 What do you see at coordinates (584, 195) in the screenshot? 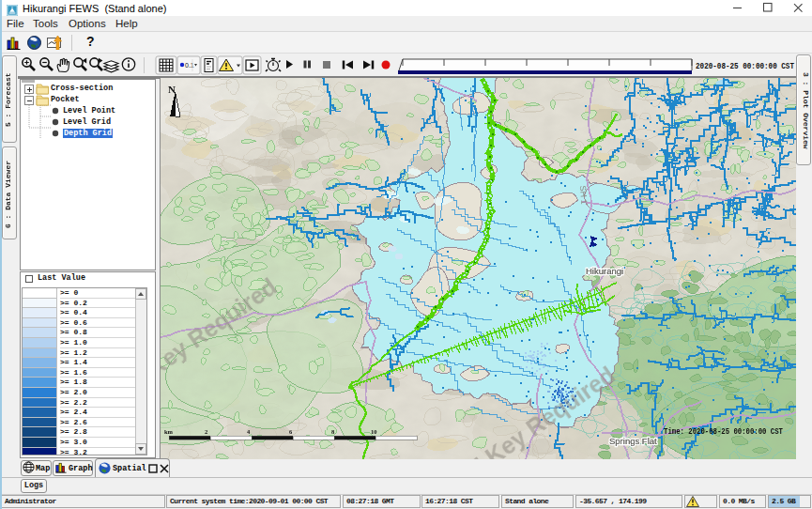
I see `svg-text: SH 1` at bounding box center [584, 195].